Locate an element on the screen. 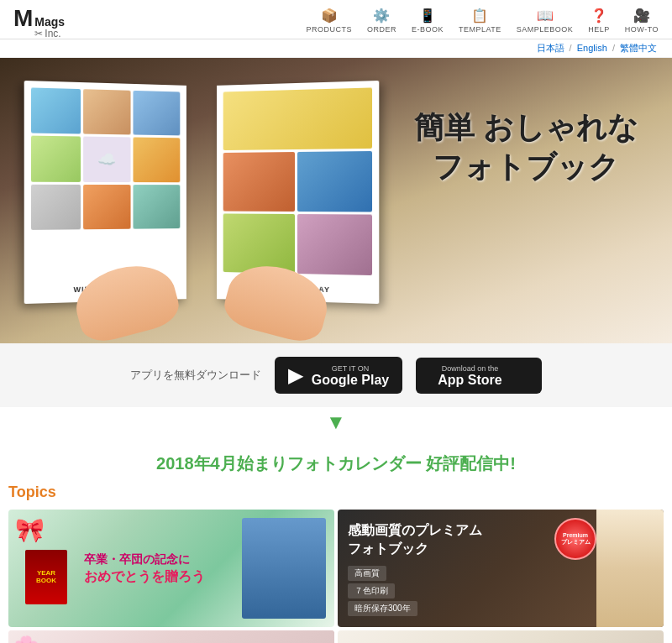 Image resolution: width=672 pixels, height=643 pixels. download-section: アプリを無料ダウンロード ▶ GET IT ON Google Play Dow… is located at coordinates (336, 375).